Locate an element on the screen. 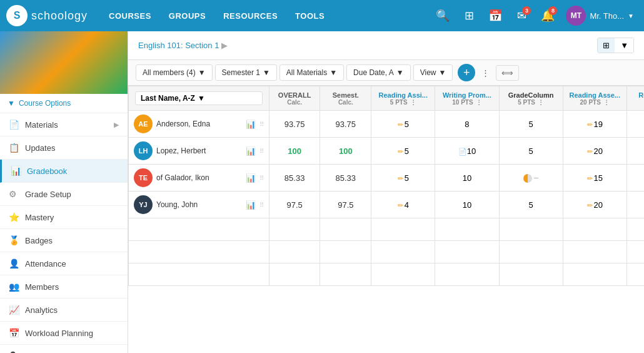  reading-asse-link: Reading Asse... is located at coordinates (595, 95).